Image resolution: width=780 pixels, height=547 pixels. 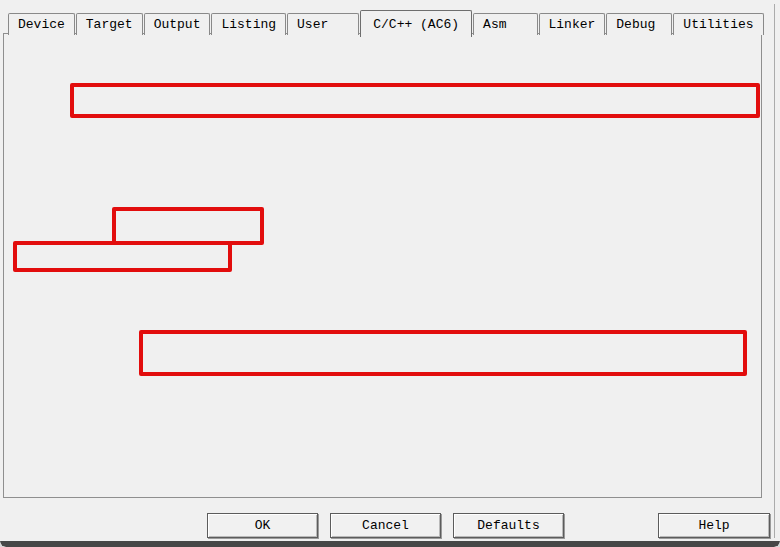 What do you see at coordinates (386, 526) in the screenshot?
I see `cancel-button: Cancel` at bounding box center [386, 526].